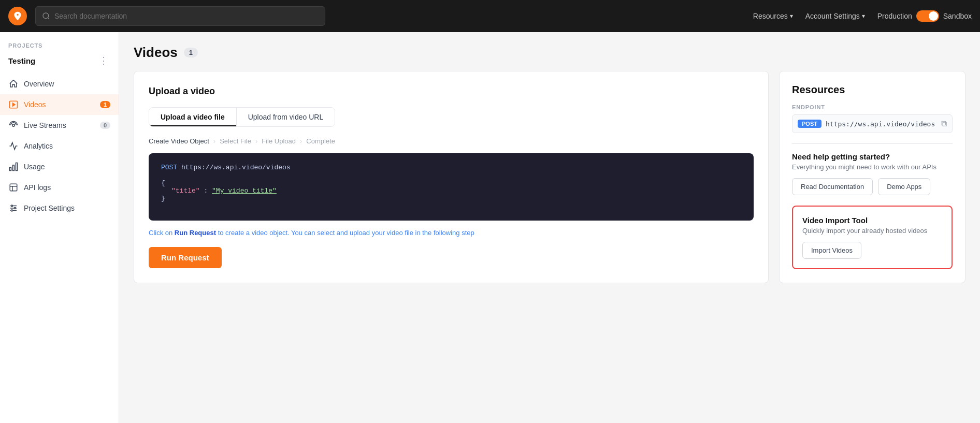 The image size is (980, 423). What do you see at coordinates (179, 141) in the screenshot?
I see `step-create: Create Video Object` at bounding box center [179, 141].